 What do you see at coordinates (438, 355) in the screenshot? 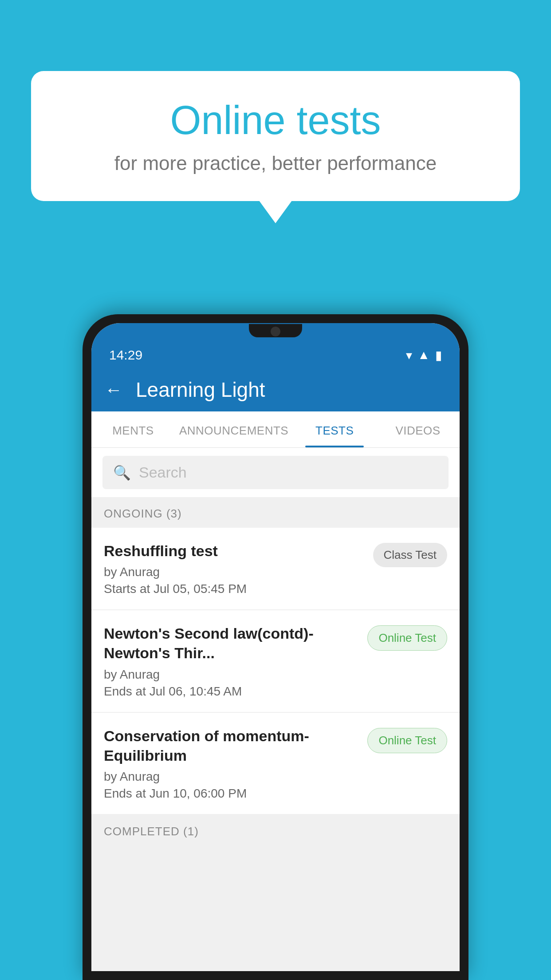
I see `battery-icon: ▮` at bounding box center [438, 355].